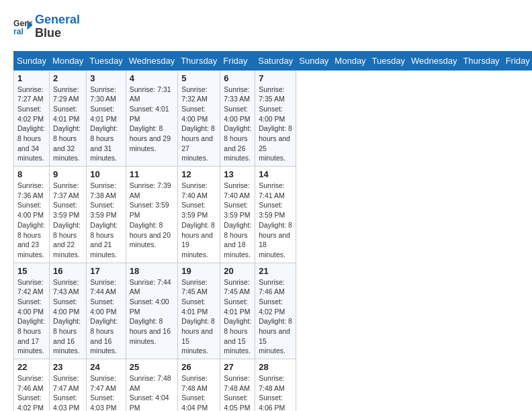 The image size is (532, 411). What do you see at coordinates (106, 220) in the screenshot?
I see `day-info: Sunrise: 7:38 AMSunset: 3:59 PMDaylight:…` at bounding box center [106, 220].